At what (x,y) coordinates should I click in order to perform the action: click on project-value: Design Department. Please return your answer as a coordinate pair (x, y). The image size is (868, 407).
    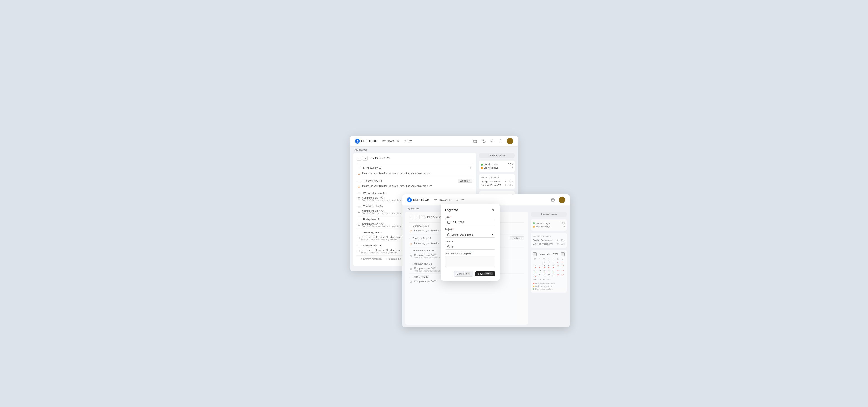
    Looking at the image, I should click on (462, 235).